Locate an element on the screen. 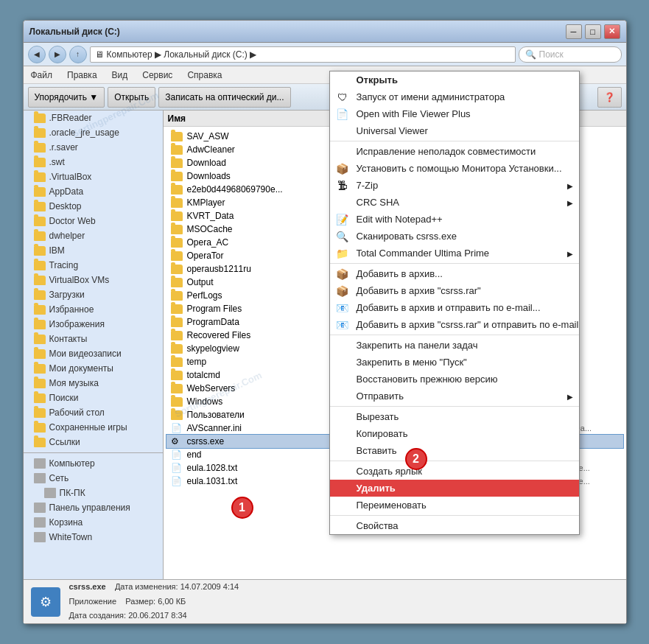  sidebar-item-vbox: .VirtualBox is located at coordinates (93, 177).